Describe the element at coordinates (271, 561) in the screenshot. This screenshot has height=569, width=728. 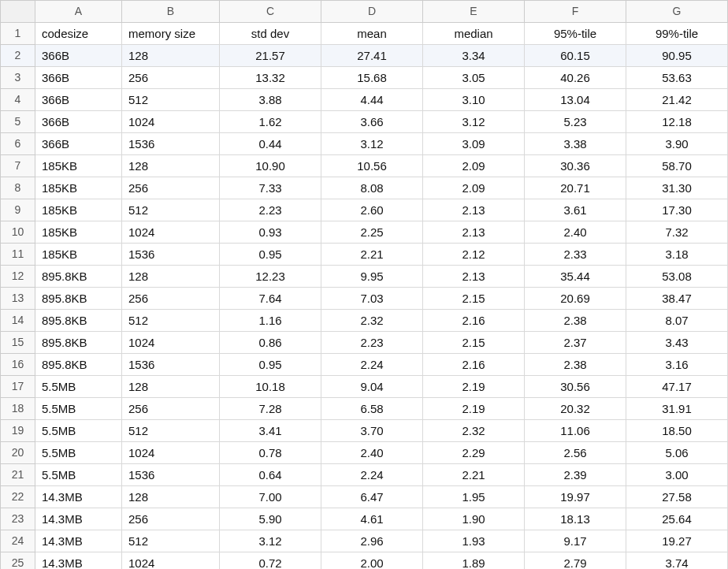
I see `cell-C25: 0.72` at that location.